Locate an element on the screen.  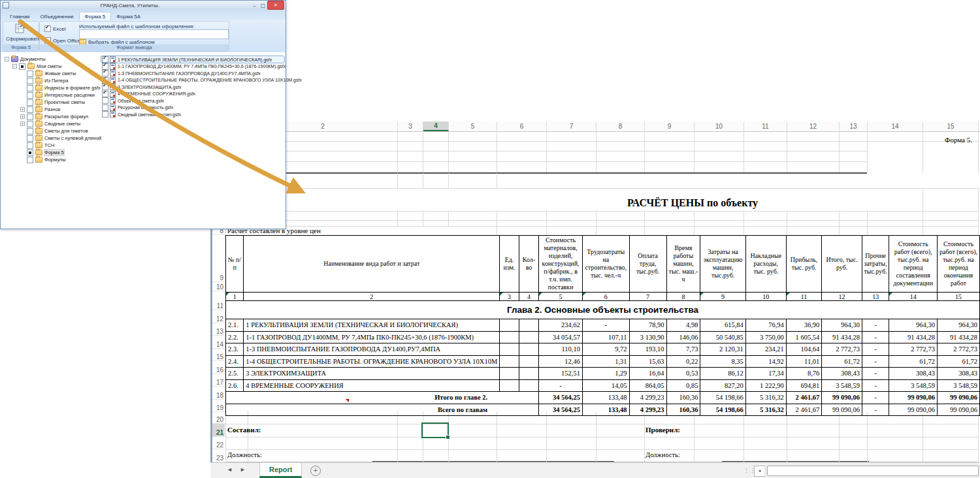
file-item: ✓4 ВРЕМЕННЫЕ СООРУЖЕНИЯ.gsfx is located at coordinates (193, 94).